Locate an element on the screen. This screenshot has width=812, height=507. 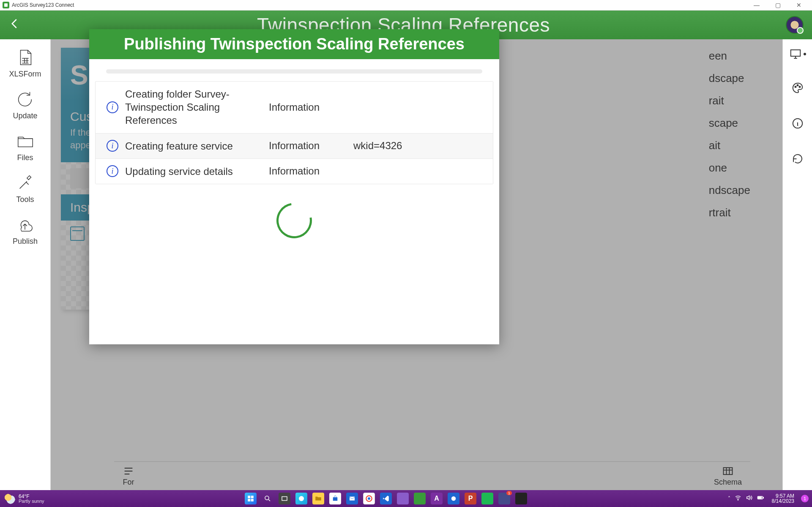
back-button is located at coordinates (15, 25).